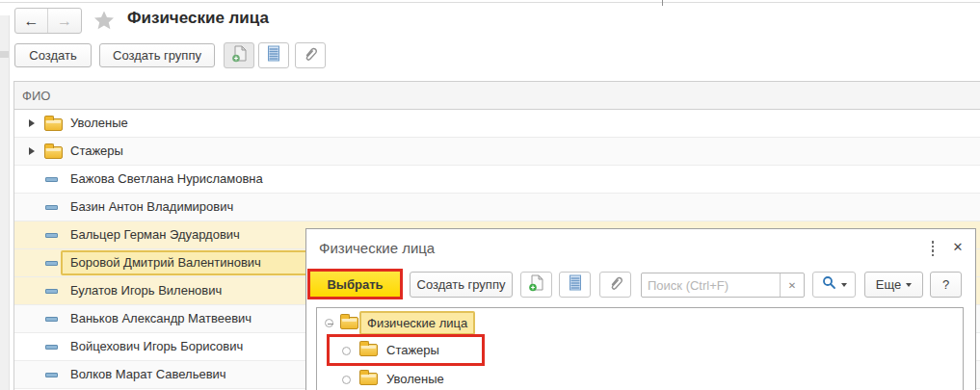 The width and height of the screenshot is (980, 390). What do you see at coordinates (829, 285) in the screenshot?
I see `magnifier-icon` at bounding box center [829, 285].